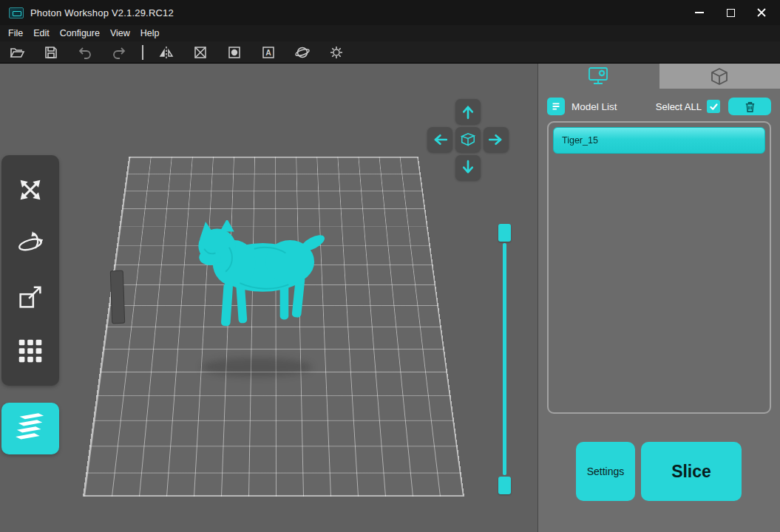 The width and height of the screenshot is (780, 532). Describe the element at coordinates (16, 13) in the screenshot. I see `app-logo-icon` at that location.